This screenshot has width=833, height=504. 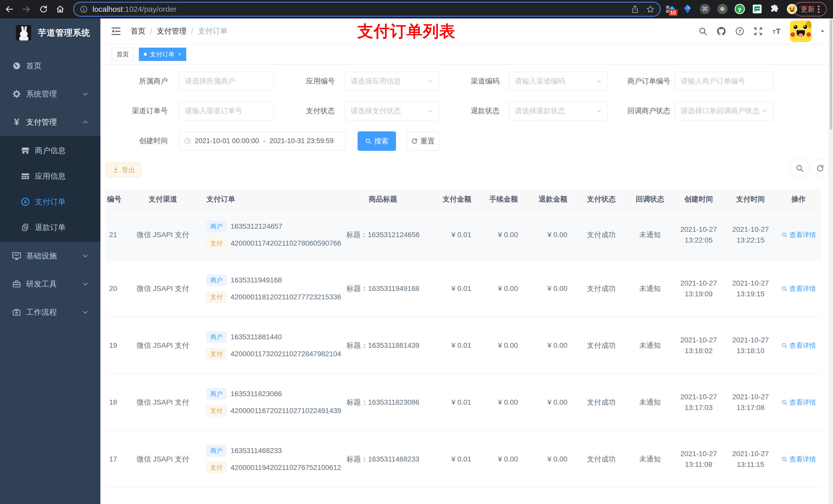 What do you see at coordinates (777, 31) in the screenshot?
I see `font-size-icon: TT` at bounding box center [777, 31].